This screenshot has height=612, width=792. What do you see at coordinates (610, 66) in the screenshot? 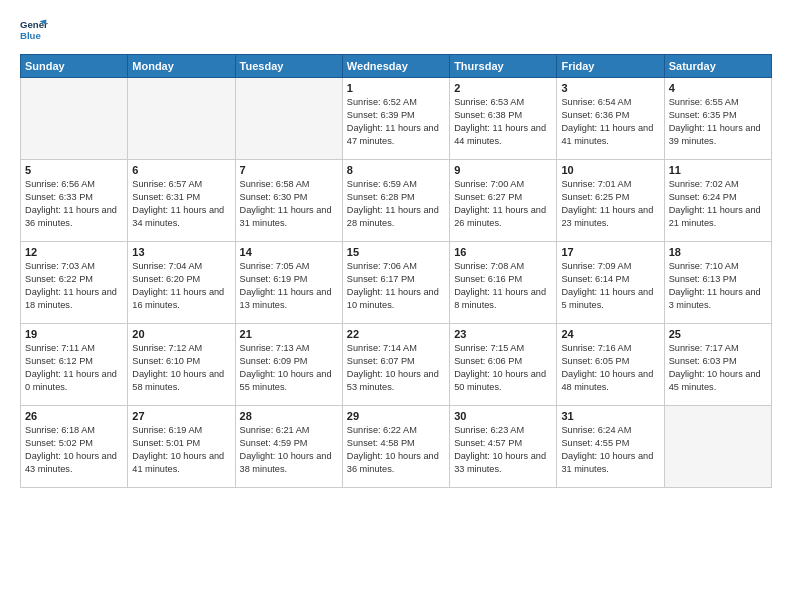
I see `weekday-header-friday: Friday` at bounding box center [610, 66].